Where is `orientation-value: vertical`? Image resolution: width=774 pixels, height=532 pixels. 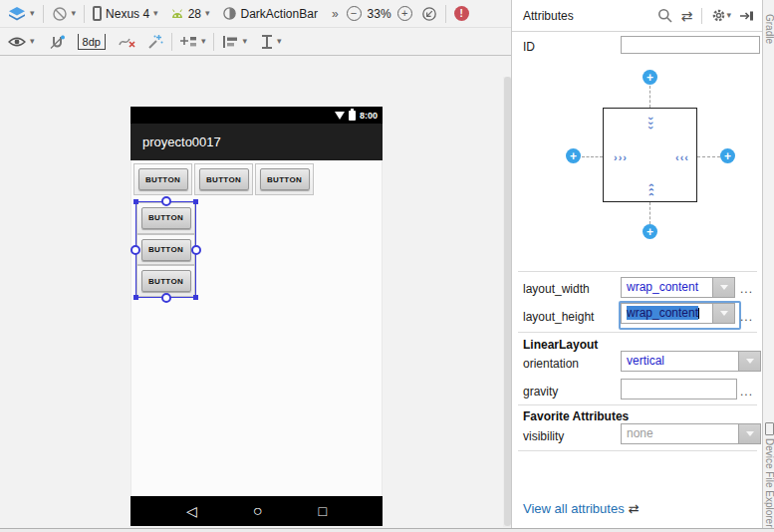
orientation-value: vertical is located at coordinates (679, 361).